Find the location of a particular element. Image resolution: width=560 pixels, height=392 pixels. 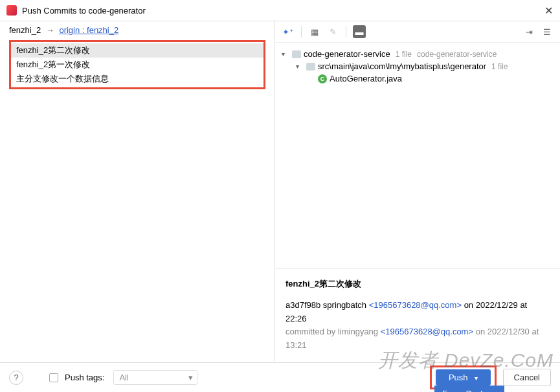

tree-label: AutoGenerator.java is located at coordinates (366, 79).